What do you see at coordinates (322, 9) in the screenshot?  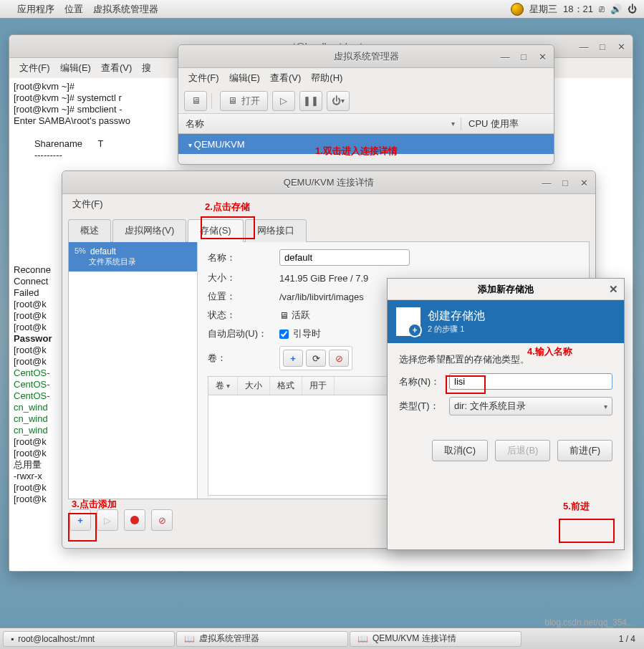 I see `desktop-topbar: 应用程序 位置 虚拟系统管理器 星期三 18：21 ⎚ 🔊 ⏻` at bounding box center [322, 9].